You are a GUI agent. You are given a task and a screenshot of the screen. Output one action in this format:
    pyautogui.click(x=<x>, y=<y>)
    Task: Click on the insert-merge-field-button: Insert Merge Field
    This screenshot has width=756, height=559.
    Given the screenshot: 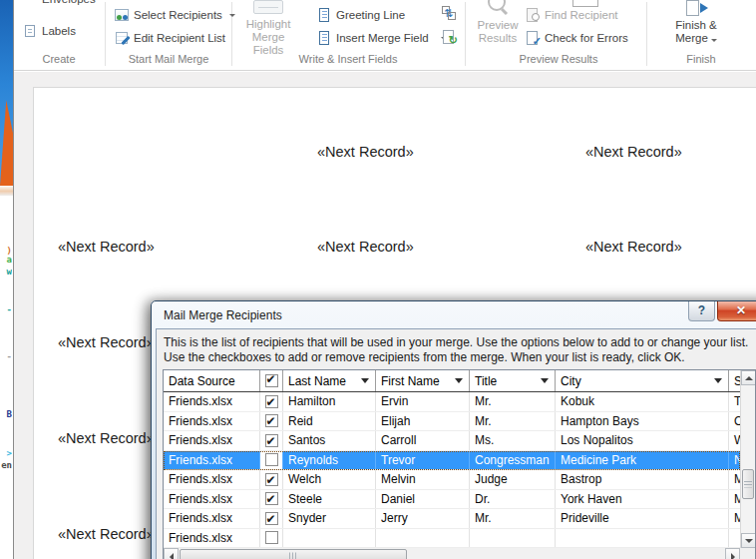 What is the action you would take?
    pyautogui.click(x=381, y=38)
    